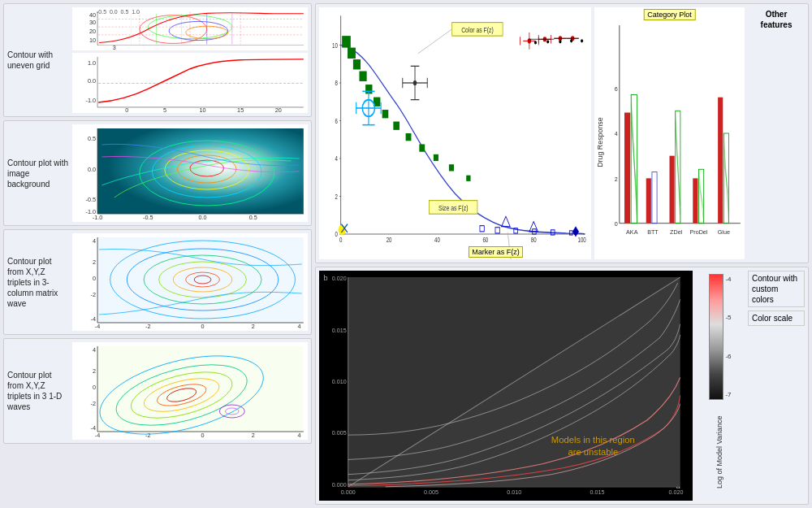 Image resolution: width=812 pixels, height=508 pixels. I want to click on colorscale-container: -4 -5 -6 -7 Log of Model Variance, so click(720, 385).